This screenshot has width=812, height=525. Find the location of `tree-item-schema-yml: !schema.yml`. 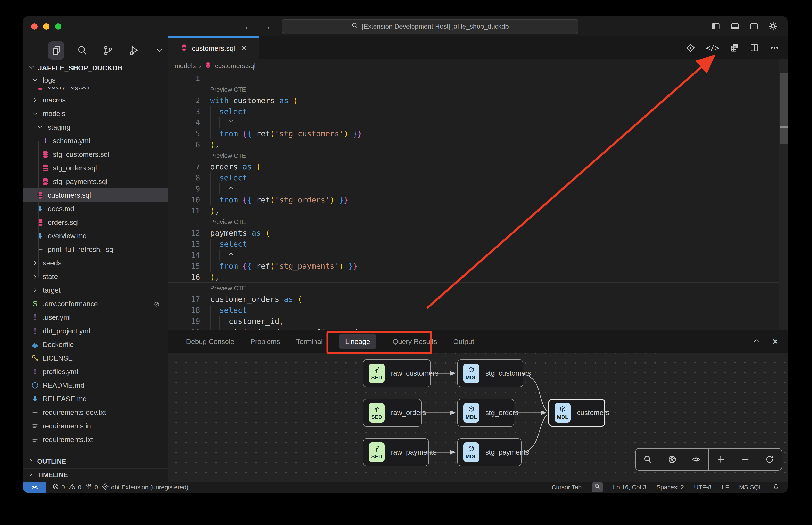

tree-item-schema-yml: !schema.yml is located at coordinates (95, 141).